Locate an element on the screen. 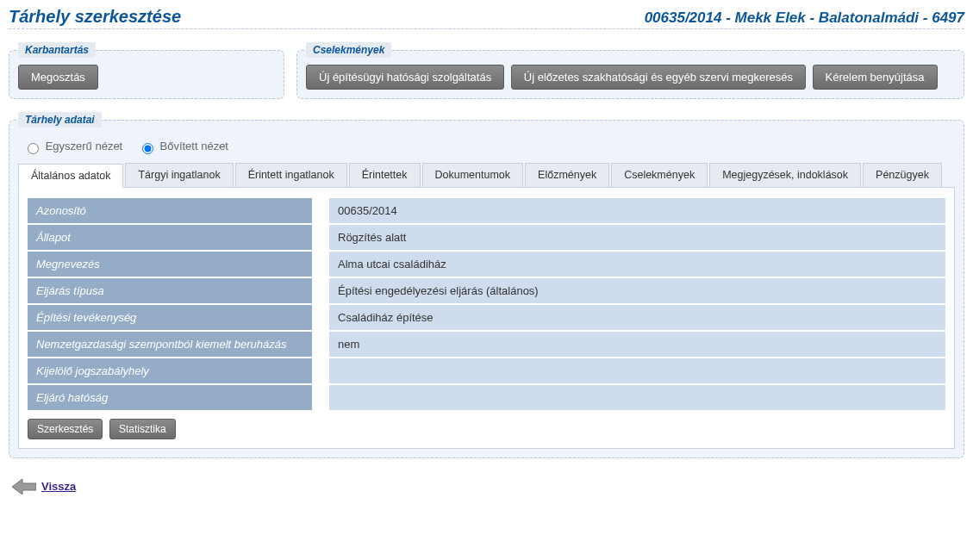  cselekmenyek-box: Cselekmények Új építésügyi hatósági szol… is located at coordinates (631, 74).